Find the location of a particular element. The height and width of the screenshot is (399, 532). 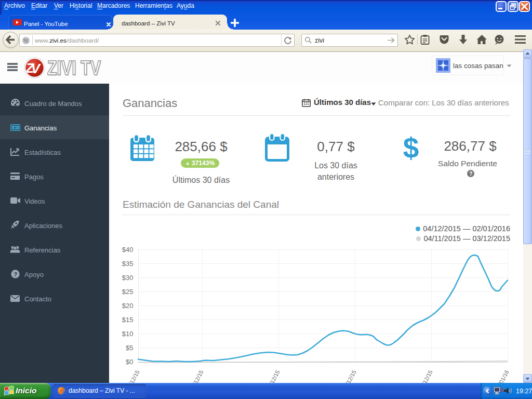

svg-text: $15 is located at coordinates (128, 320).